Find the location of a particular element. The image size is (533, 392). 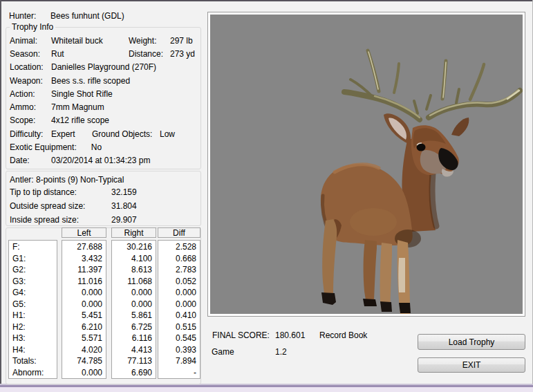

measure-value: 29.907 is located at coordinates (124, 220).